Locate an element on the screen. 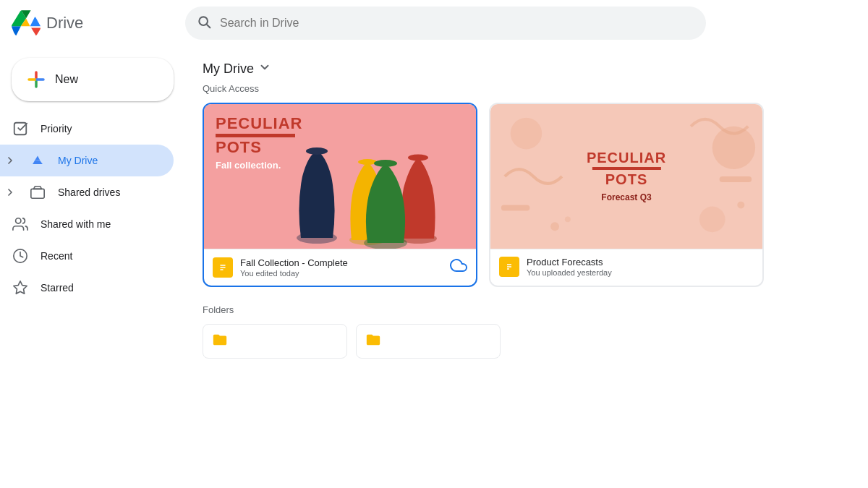  folders-label: Folders is located at coordinates (527, 309).